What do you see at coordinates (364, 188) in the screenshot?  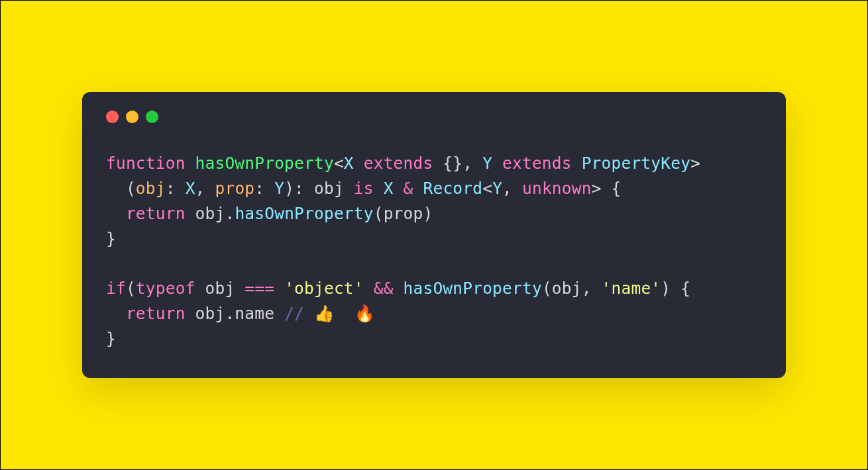 I see `code-token: is` at bounding box center [364, 188].